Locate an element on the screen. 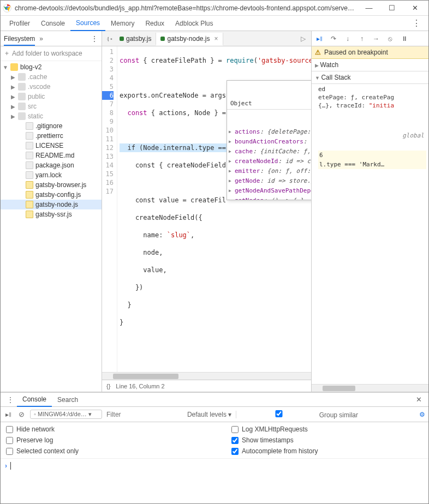 The height and width of the screenshot is (504, 429). object-tooltip: Object actions: {deletePage: ƒ, createPa… is located at coordinates (269, 140).